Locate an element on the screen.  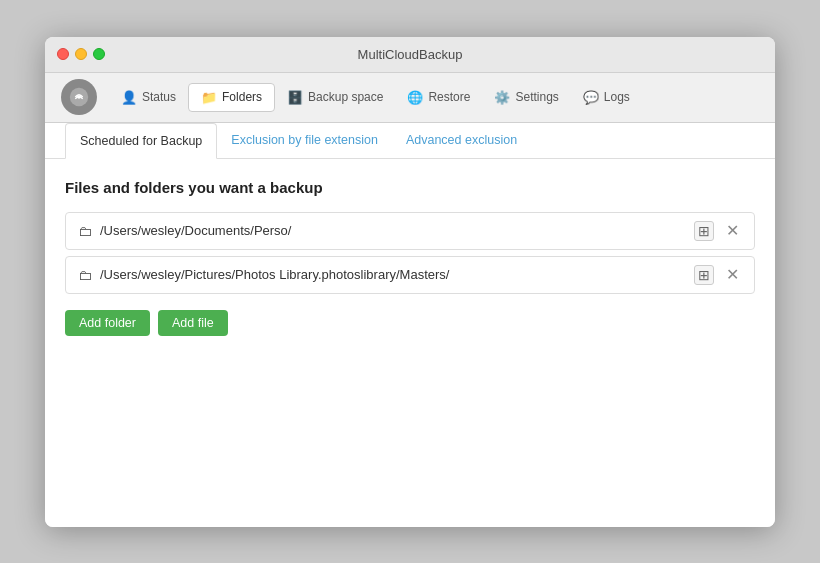
folder-list: 🗀 /Users/wesley/Documents/Perso/ ⊞ ✕ is located at coordinates (410, 253).